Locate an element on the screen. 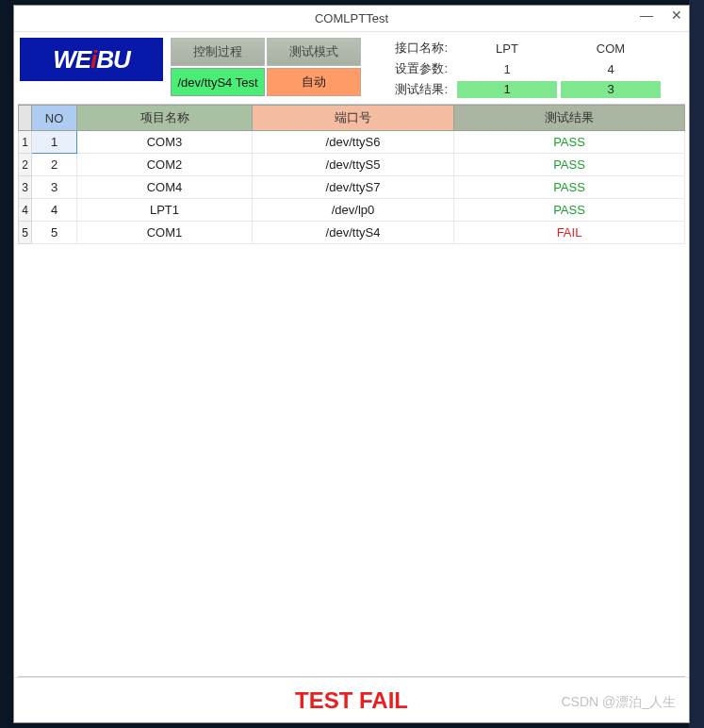  col-port-header: 端口号 is located at coordinates (353, 119).